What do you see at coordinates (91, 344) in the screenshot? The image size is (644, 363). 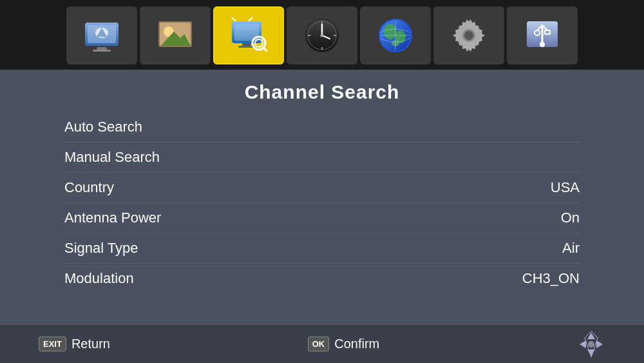 I see `exit-label: Return` at bounding box center [91, 344].